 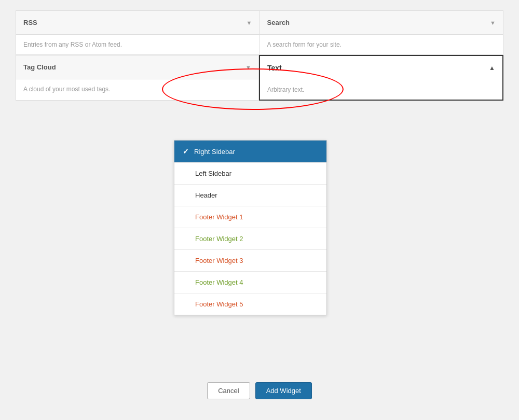 I want to click on dropdown-option-label: Right Sidebar, so click(x=215, y=151).